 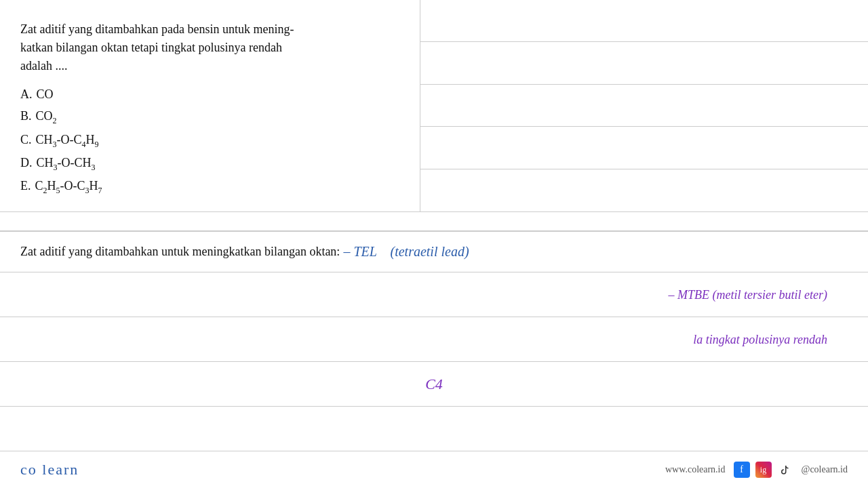 What do you see at coordinates (210, 117) in the screenshot?
I see `option-b: B. CO2` at bounding box center [210, 117].